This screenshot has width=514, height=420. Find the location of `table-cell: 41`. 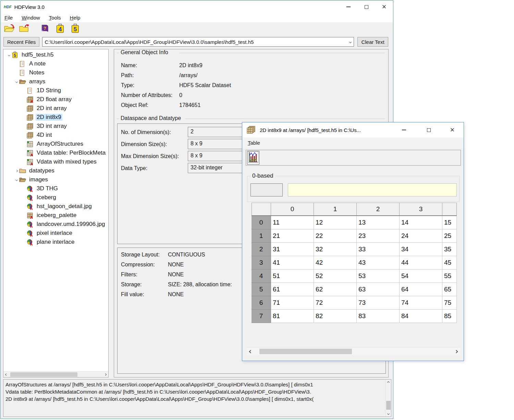

table-cell: 41 is located at coordinates (293, 263).